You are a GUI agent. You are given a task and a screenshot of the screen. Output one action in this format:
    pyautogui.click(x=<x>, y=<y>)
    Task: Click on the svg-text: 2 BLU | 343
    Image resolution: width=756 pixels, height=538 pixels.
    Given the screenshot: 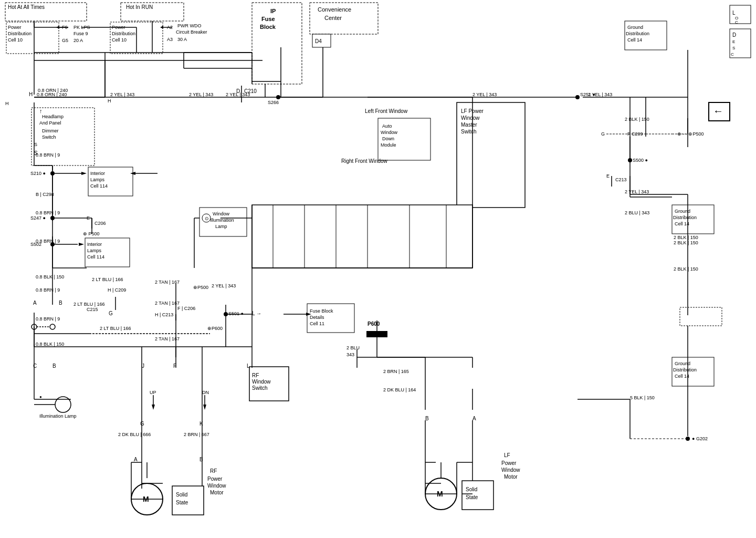 What is the action you would take?
    pyautogui.click(x=637, y=213)
    